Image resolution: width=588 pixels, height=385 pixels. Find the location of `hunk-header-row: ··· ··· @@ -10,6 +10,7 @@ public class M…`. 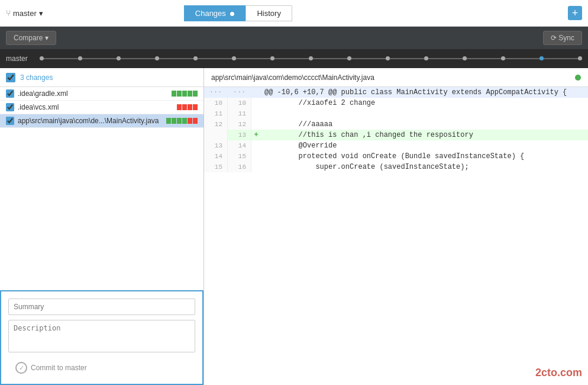

hunk-header-row: ··· ··· @@ -10,6 +10,7 @@ public class M… is located at coordinates (396, 92).